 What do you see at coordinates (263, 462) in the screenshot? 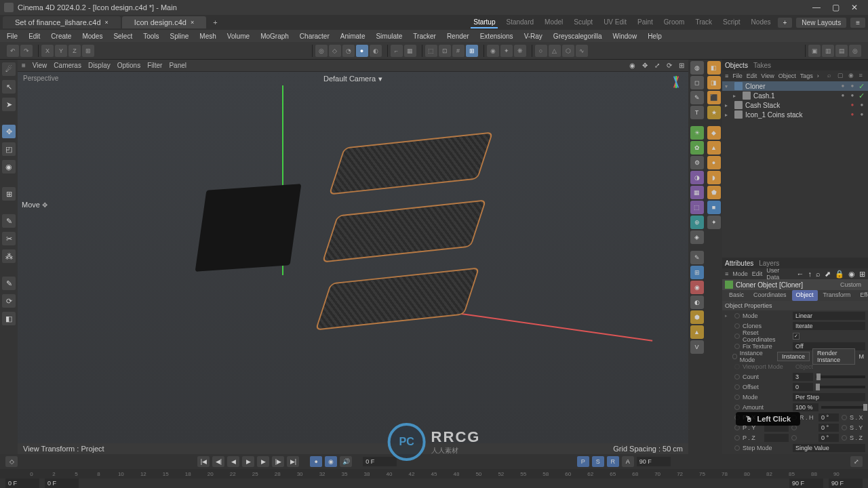
I see `next-frame-button: ▶` at bounding box center [263, 462].